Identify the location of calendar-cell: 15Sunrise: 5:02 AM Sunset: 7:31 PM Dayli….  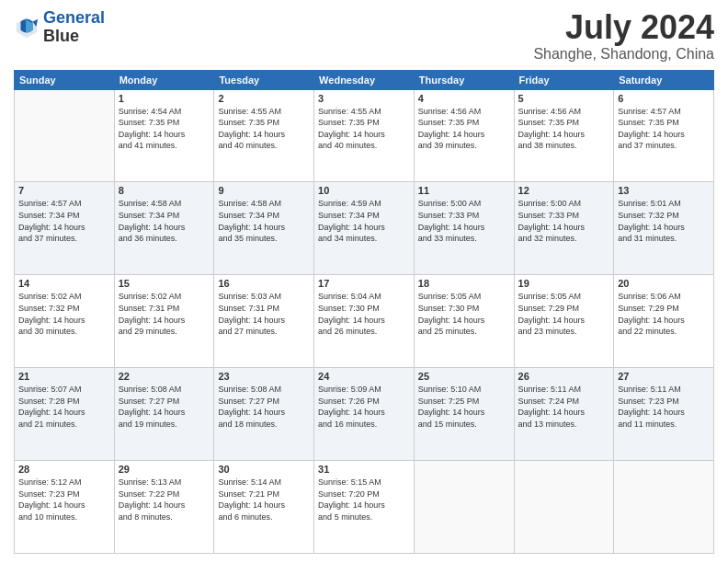
(164, 322).